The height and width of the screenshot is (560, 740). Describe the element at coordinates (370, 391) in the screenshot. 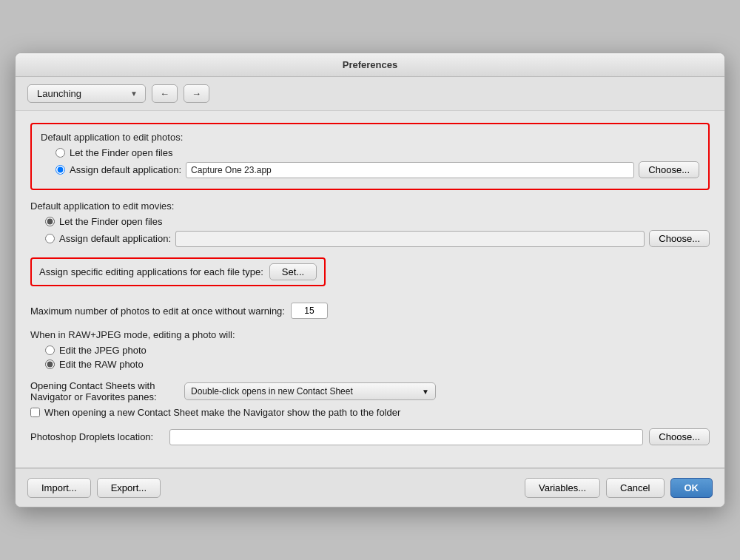

I see `contact-row: Opening Contact Sheets with Navigator or…` at that location.